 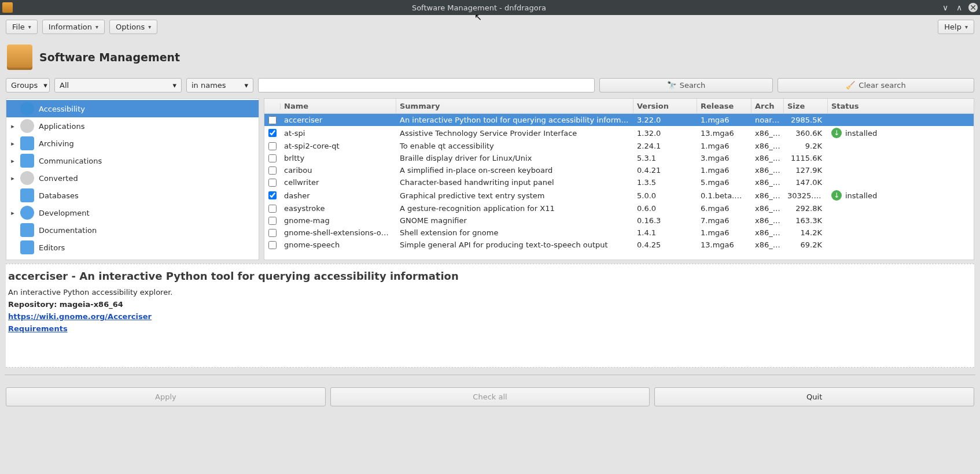 What do you see at coordinates (619, 120) in the screenshot?
I see `table-row: accerciserAn interactive Python tool for…` at bounding box center [619, 120].